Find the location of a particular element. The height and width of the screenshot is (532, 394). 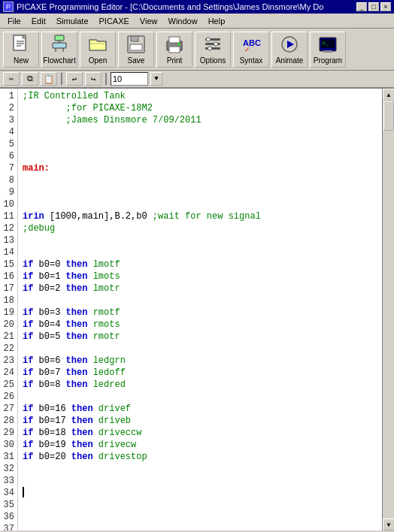

code-line: if b0=8 then ledred is located at coordinates (200, 385).